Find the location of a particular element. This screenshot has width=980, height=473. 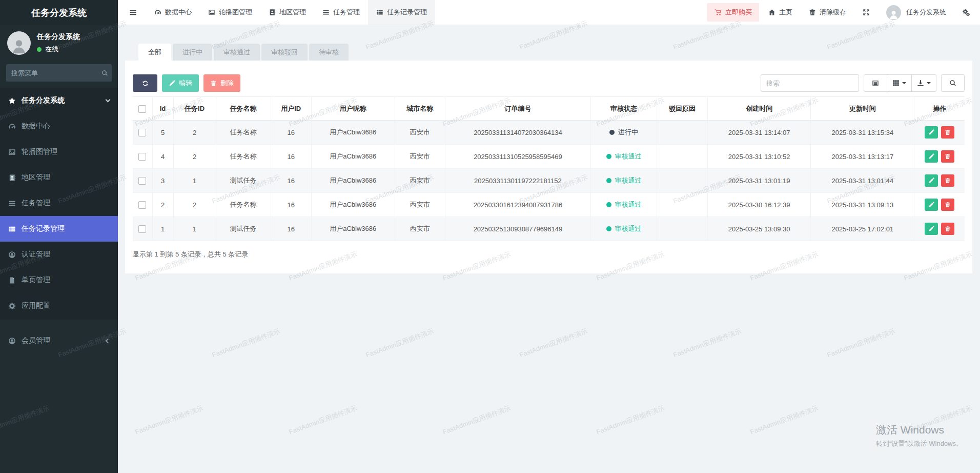

sidebar-item-地区管理: 地区管理 is located at coordinates (59, 178).